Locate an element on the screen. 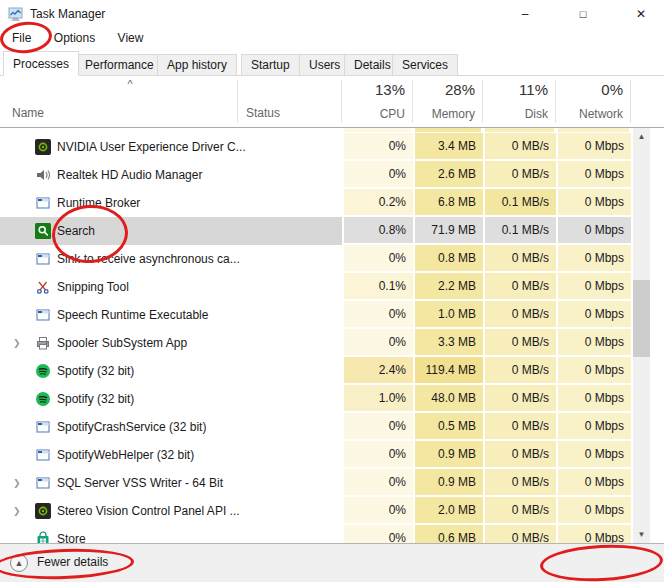 This screenshot has width=664, height=582. column-header-row: ^ Name Status 13% CPU 28% Memory 11% Dis… is located at coordinates (332, 102).